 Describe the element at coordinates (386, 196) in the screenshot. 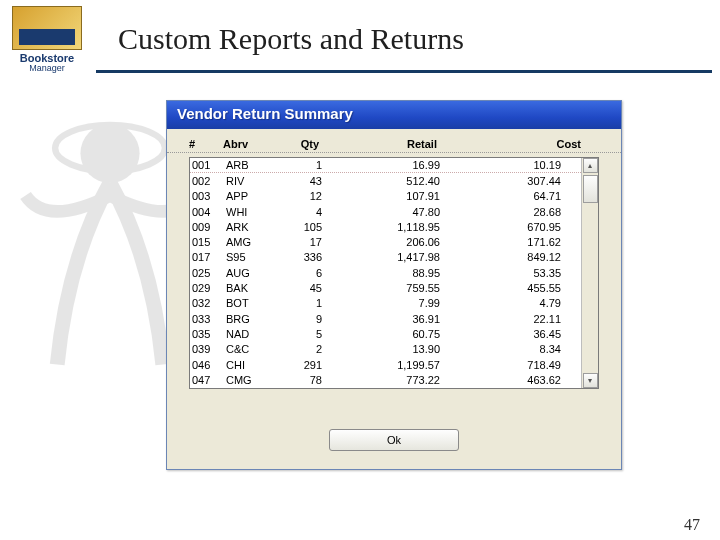

I see `table-row: 003APP12107.9164.71` at that location.